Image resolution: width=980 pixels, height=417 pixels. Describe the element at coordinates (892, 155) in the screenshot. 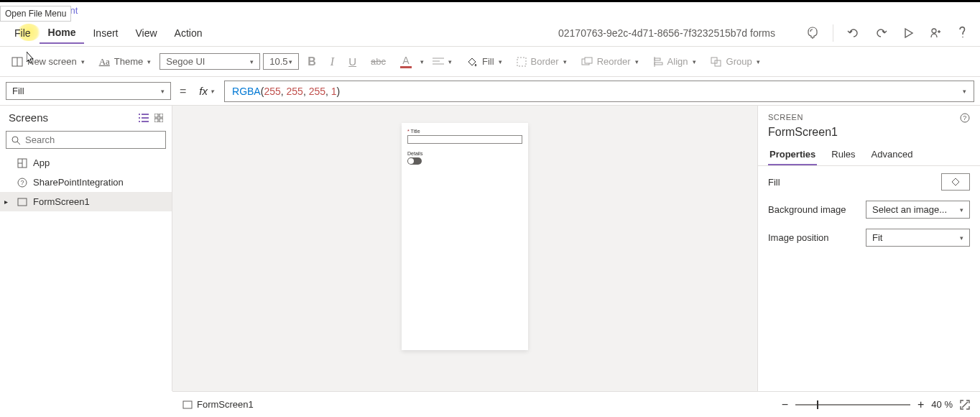

I see `tab-advanced: Advanced` at that location.